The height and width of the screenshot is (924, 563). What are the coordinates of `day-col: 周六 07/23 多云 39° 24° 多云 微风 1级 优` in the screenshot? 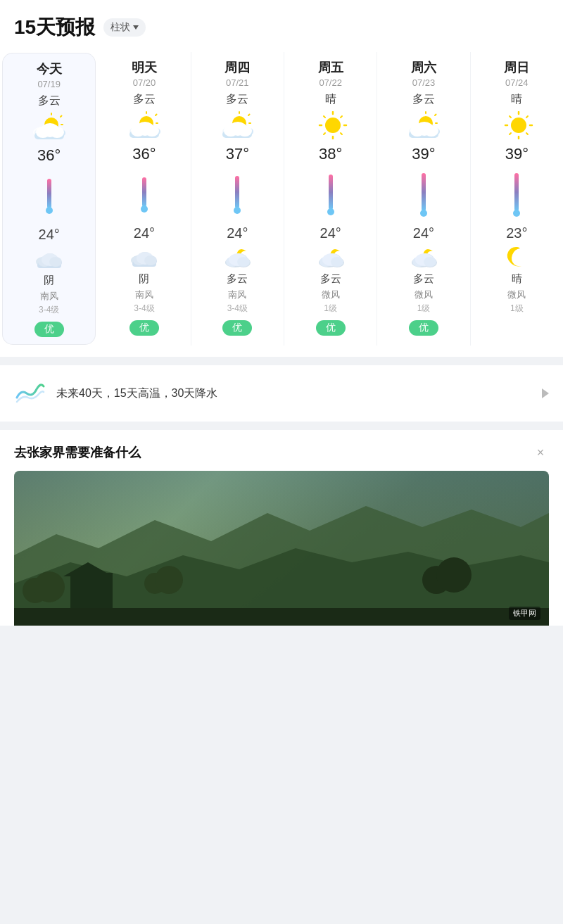 It's located at (424, 198).